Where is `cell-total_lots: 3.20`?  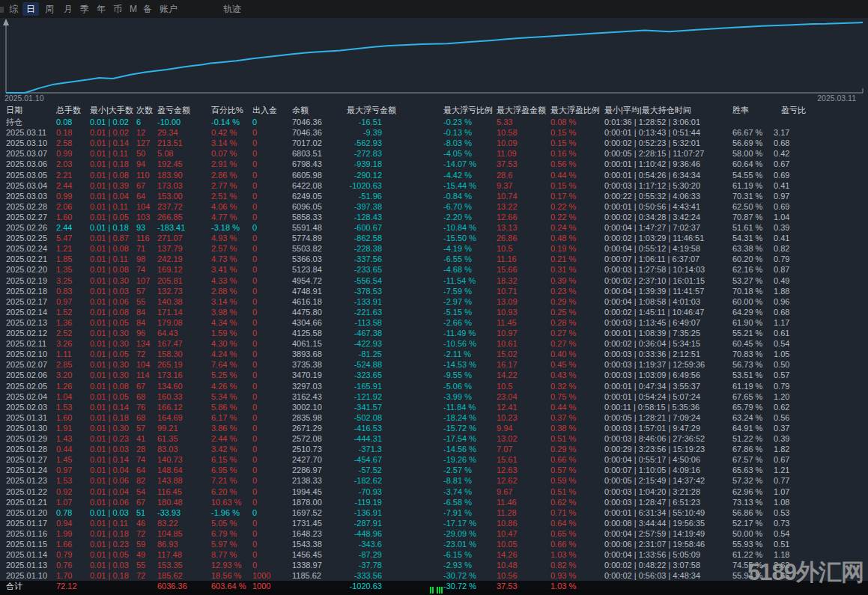 cell-total_lots: 3.20 is located at coordinates (64, 375).